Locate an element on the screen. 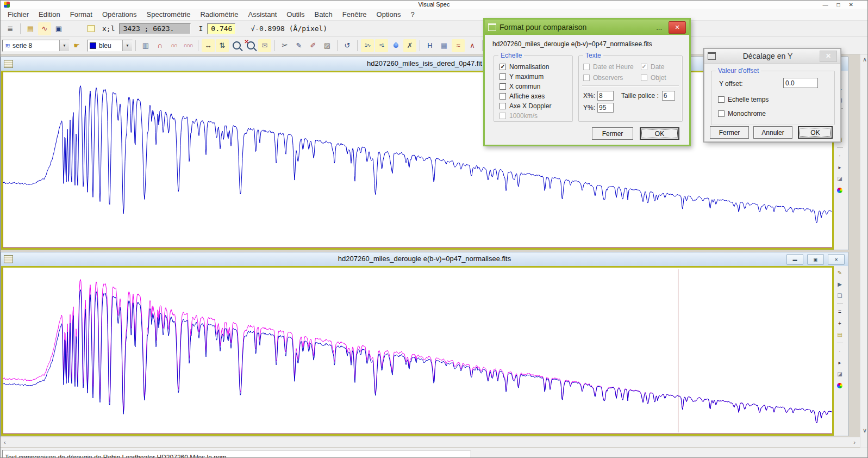 Image resolution: width=868 pixels, height=458 pixels. checkbox-echelle-temps: Echelle temps is located at coordinates (744, 100).